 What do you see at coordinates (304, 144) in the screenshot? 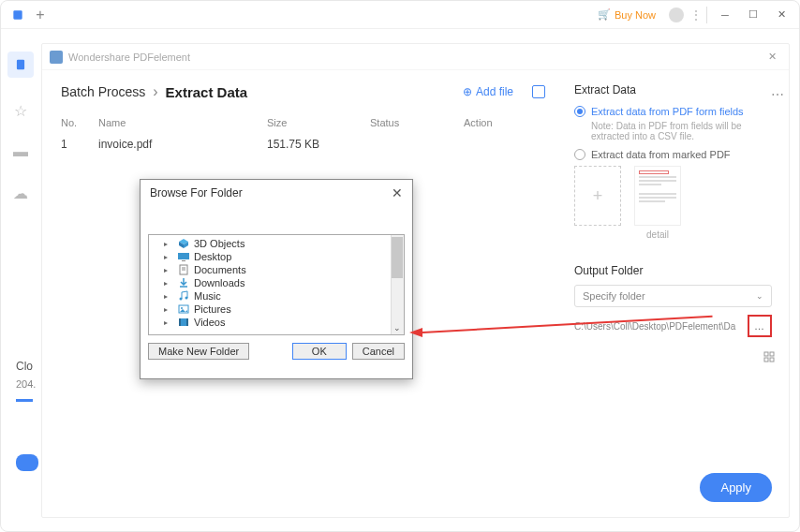
I see `table-row: 1 invoice.pdf 151.75 KB` at bounding box center [304, 144].